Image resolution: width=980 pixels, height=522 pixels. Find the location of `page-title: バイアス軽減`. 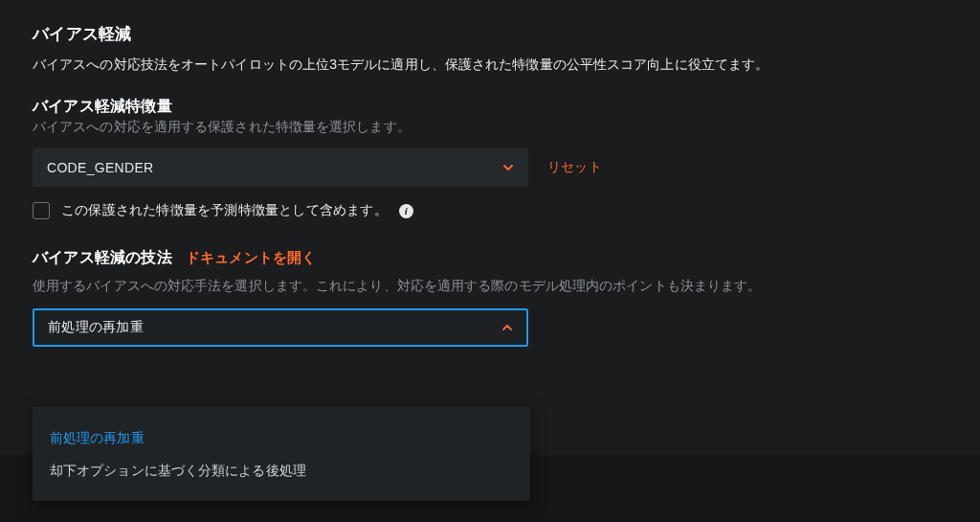

page-title: バイアス軽減 is located at coordinates (490, 34).